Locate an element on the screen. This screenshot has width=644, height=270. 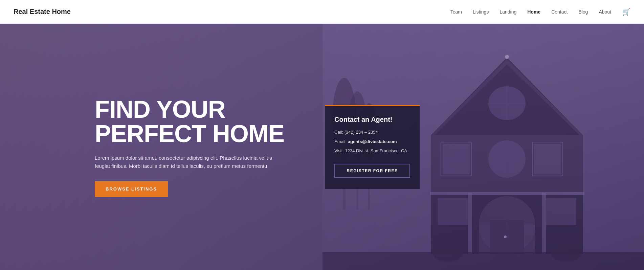
hero-right-panel: Contact an Agent! Call: (342) 234 – 2354… is located at coordinates (372, 147).